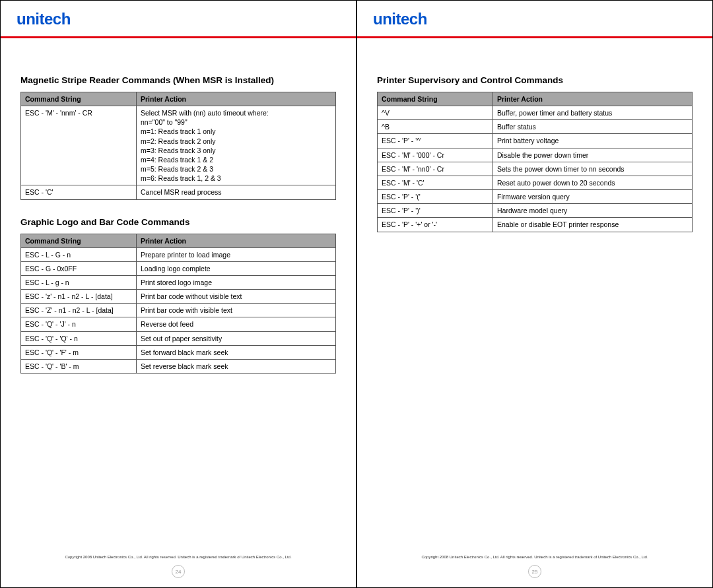 The width and height of the screenshot is (713, 588). I want to click on cell-cmd: ESC - G - 0x0FF, so click(79, 268).